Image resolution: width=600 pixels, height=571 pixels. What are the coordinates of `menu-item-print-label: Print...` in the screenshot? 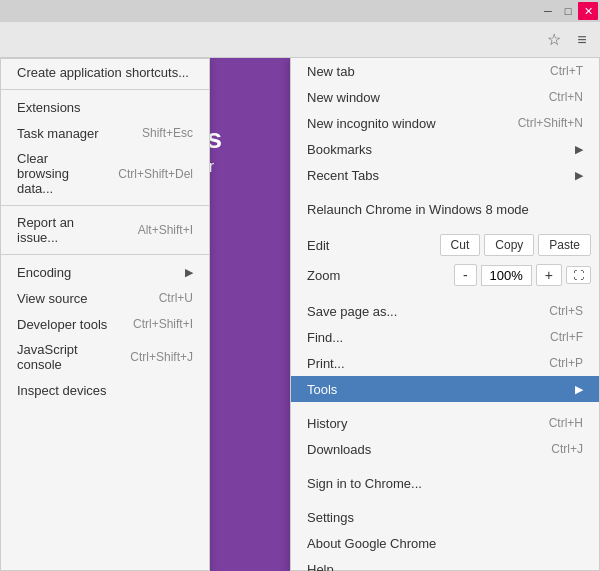 It's located at (418, 364).